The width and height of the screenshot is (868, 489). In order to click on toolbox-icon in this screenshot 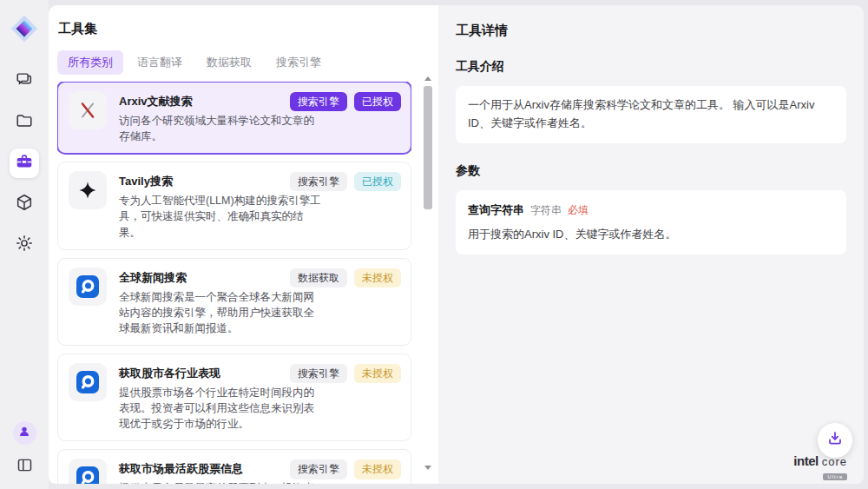, I will do `click(24, 163)`.